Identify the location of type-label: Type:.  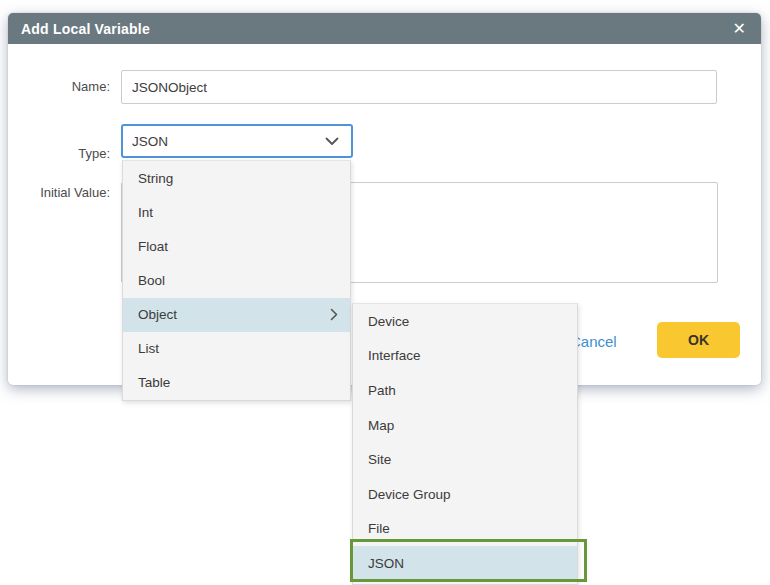
(59, 154).